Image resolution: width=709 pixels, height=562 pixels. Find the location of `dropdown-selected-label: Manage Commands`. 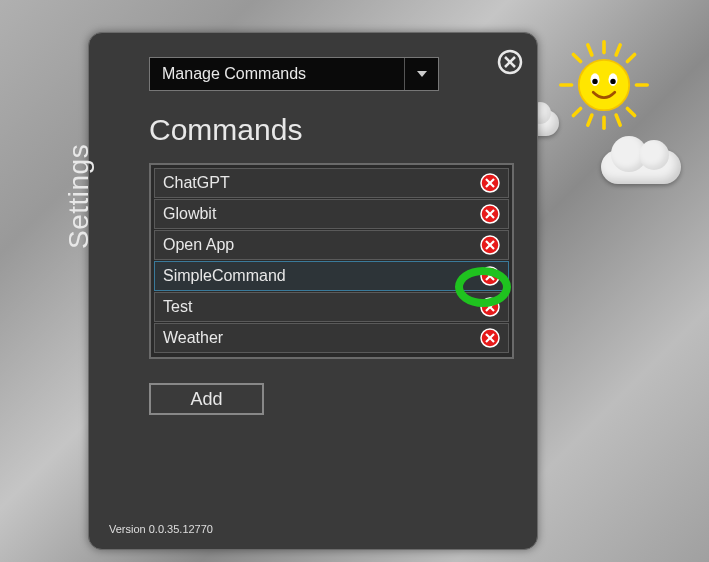

dropdown-selected-label: Manage Commands is located at coordinates (234, 74).